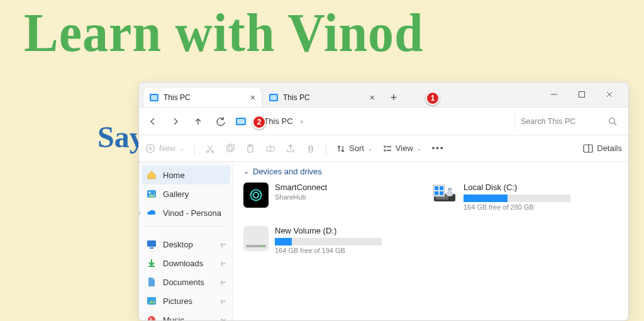 The height and width of the screenshot is (321, 644). I want to click on smartconnect-icon, so click(256, 195).